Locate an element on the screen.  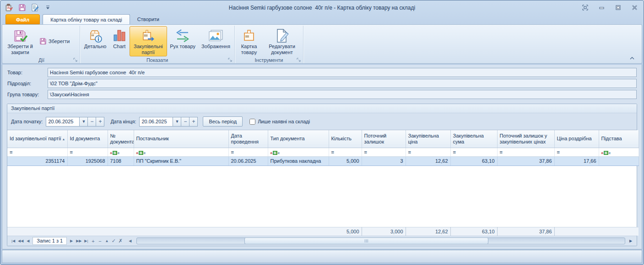
save-button: Зберегти is located at coordinates (54, 41).